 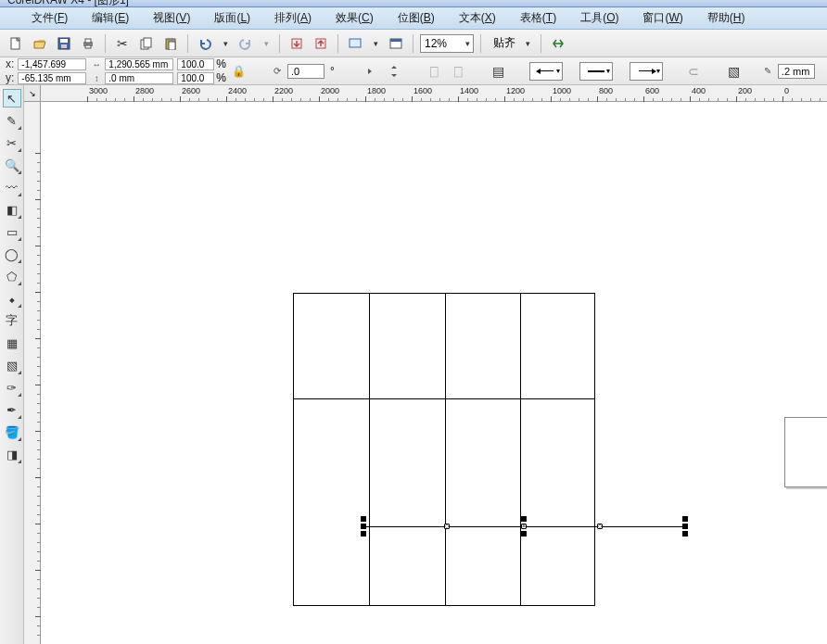 What do you see at coordinates (266, 44) in the screenshot?
I see `redo-history-dropdown: ▾` at bounding box center [266, 44].